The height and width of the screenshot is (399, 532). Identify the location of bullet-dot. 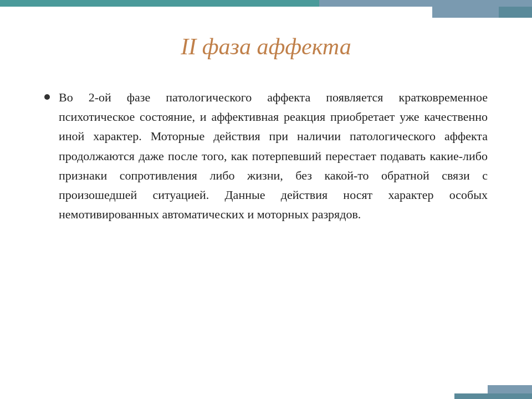
(47, 97).